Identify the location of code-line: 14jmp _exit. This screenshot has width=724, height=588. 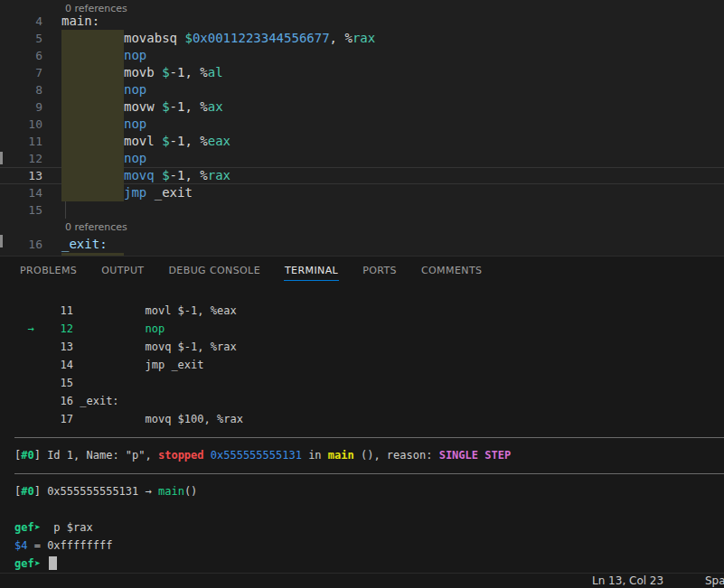
(362, 193).